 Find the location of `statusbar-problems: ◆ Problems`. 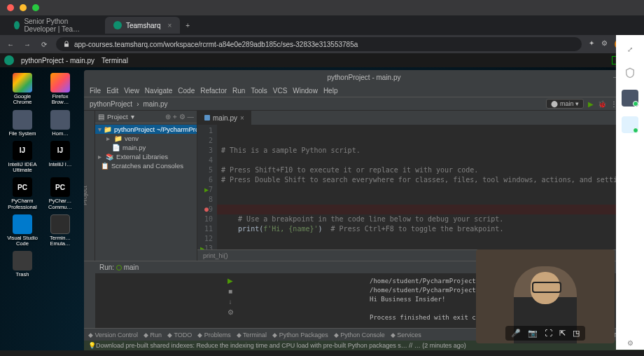

statusbar-problems: ◆ Problems is located at coordinates (214, 335).